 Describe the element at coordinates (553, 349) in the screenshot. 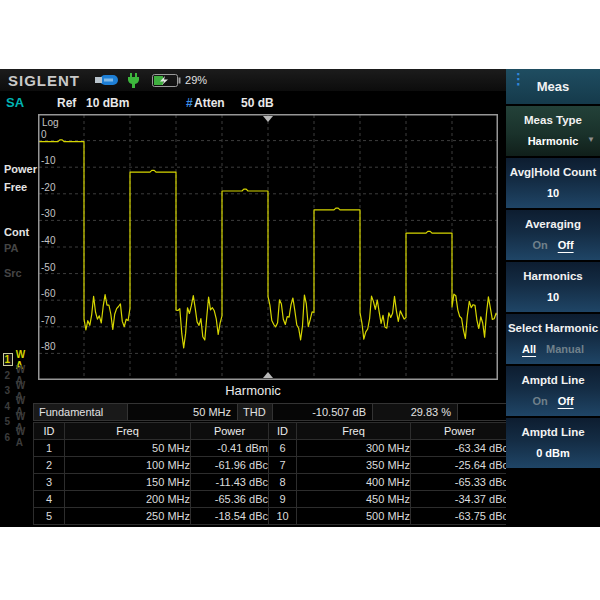

I see `button-toggle: AllManual` at that location.